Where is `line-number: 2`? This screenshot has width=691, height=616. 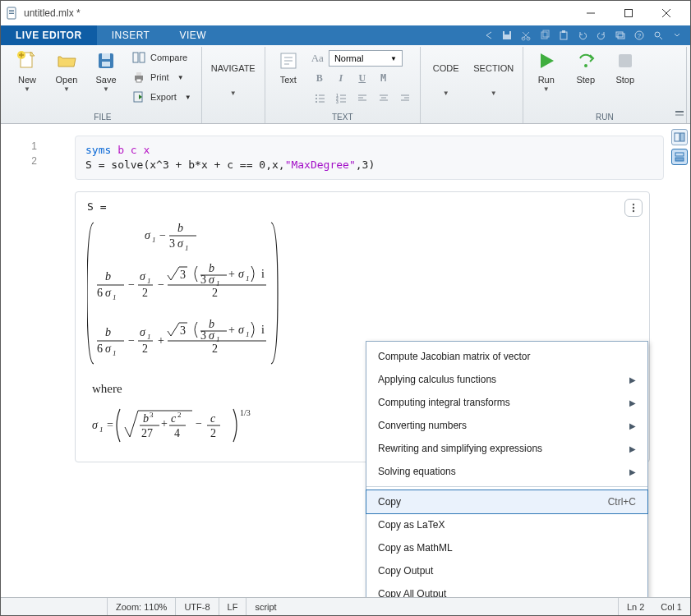
line-number: 2 is located at coordinates (25, 163).